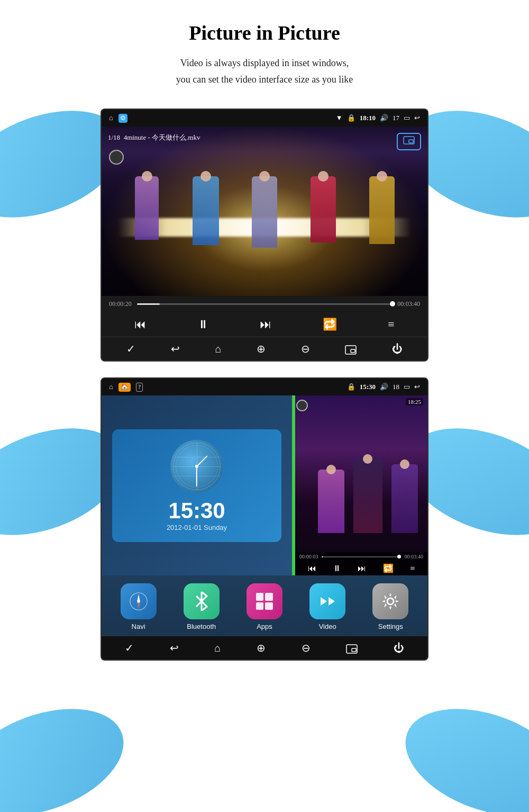 This screenshot has height=812, width=529. What do you see at coordinates (264, 601) in the screenshot?
I see `apps-grid` at bounding box center [264, 601].